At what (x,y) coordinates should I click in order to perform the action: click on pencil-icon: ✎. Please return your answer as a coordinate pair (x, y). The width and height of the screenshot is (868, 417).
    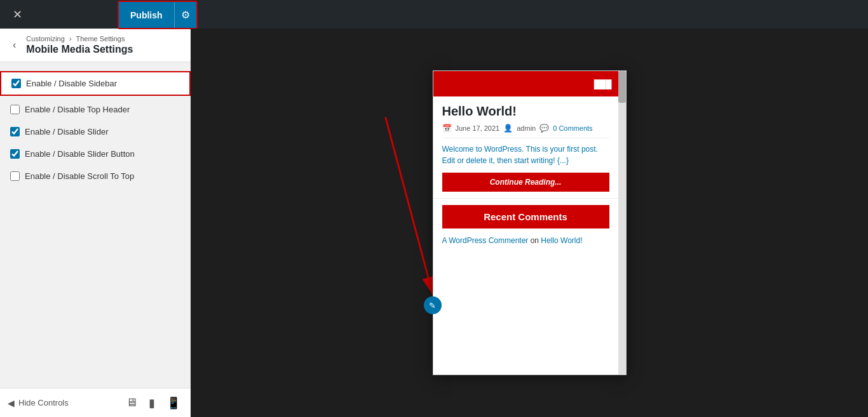
    Looking at the image, I should click on (432, 306).